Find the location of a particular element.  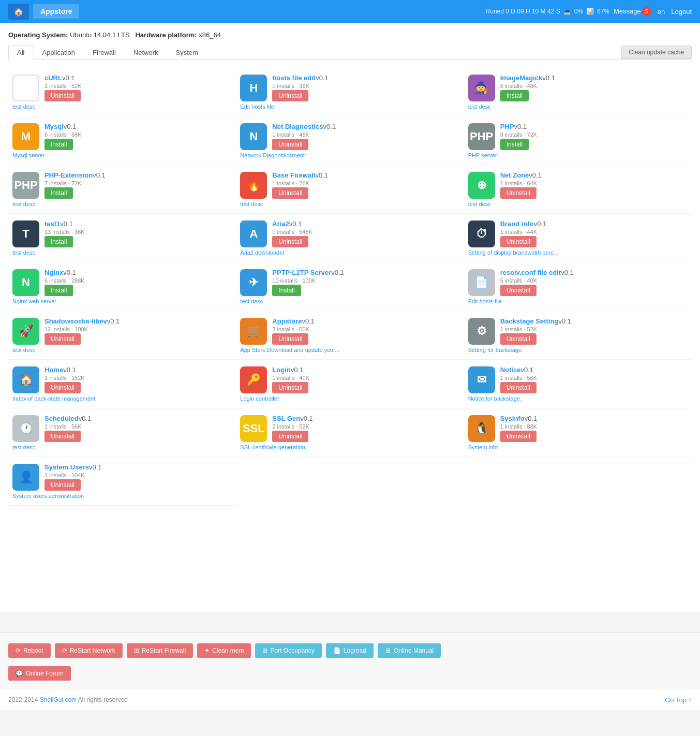

app-meta: 13 installs · 36K is located at coordinates (138, 232).